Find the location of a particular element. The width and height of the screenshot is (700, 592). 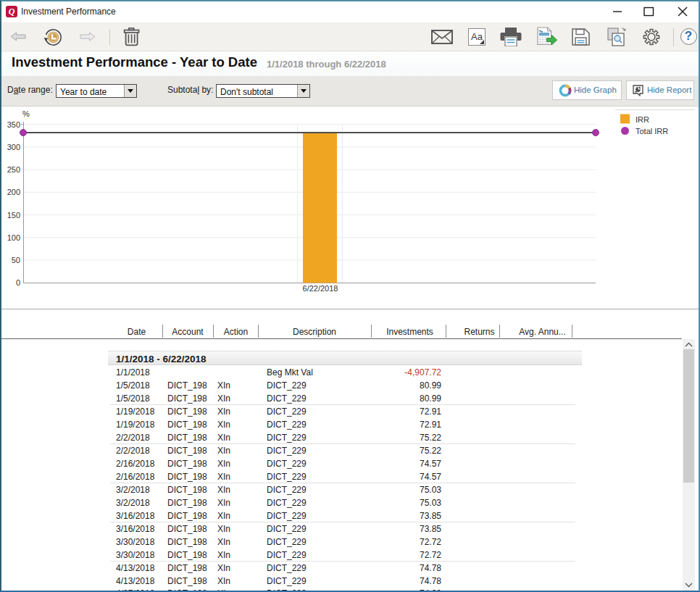

svg-text: 300 is located at coordinates (14, 147).